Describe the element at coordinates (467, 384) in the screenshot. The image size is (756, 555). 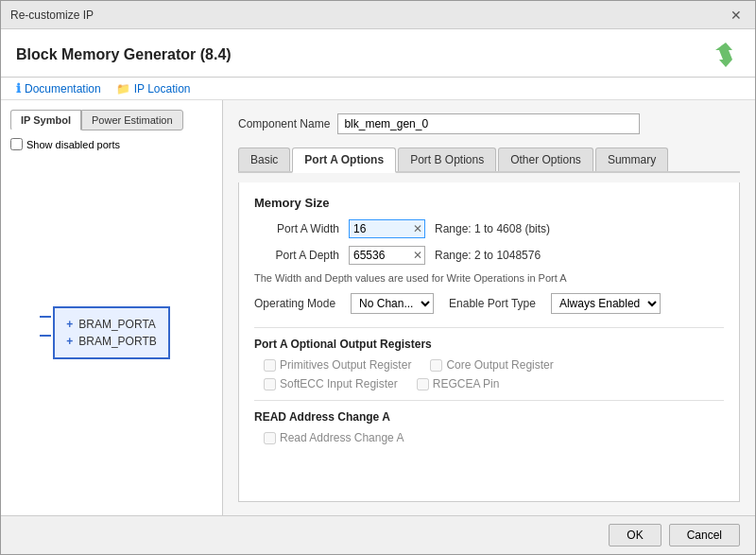
I see `regcea-pin-label: REGCEA Pin` at that location.